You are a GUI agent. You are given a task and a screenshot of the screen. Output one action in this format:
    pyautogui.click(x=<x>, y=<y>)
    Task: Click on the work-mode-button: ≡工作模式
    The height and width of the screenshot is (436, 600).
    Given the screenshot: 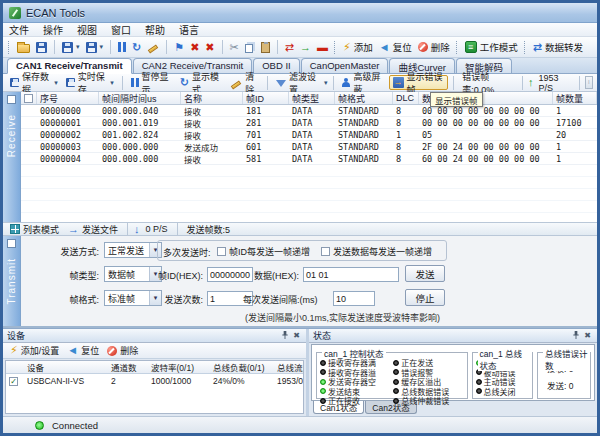 What is the action you would take?
    pyautogui.click(x=492, y=47)
    